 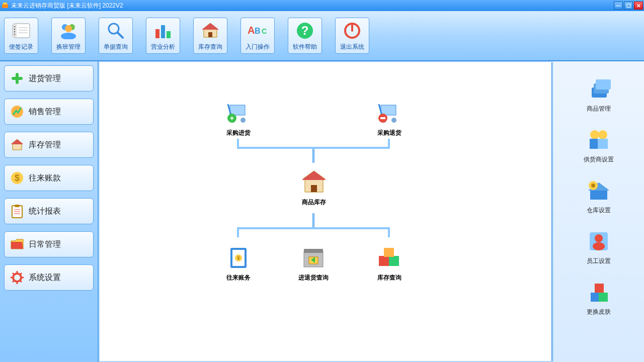 I want to click on abc-icon: ABC, so click(x=258, y=31).